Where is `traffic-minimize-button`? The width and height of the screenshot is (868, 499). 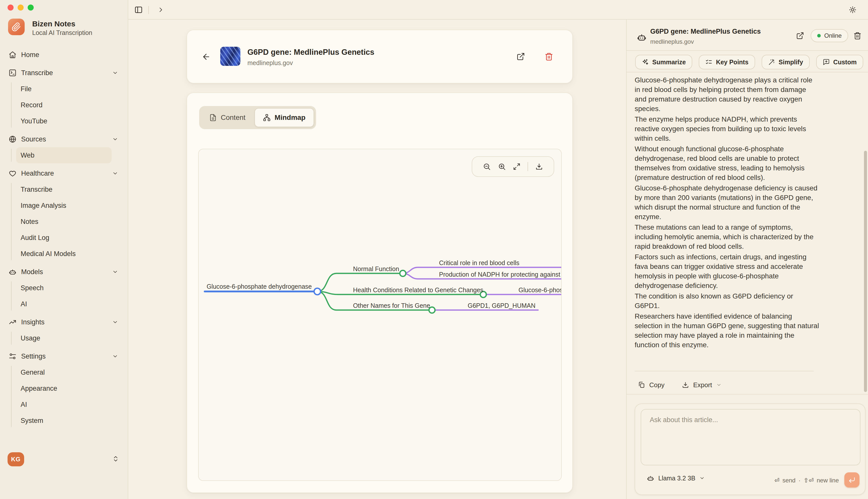
traffic-minimize-button is located at coordinates (21, 8).